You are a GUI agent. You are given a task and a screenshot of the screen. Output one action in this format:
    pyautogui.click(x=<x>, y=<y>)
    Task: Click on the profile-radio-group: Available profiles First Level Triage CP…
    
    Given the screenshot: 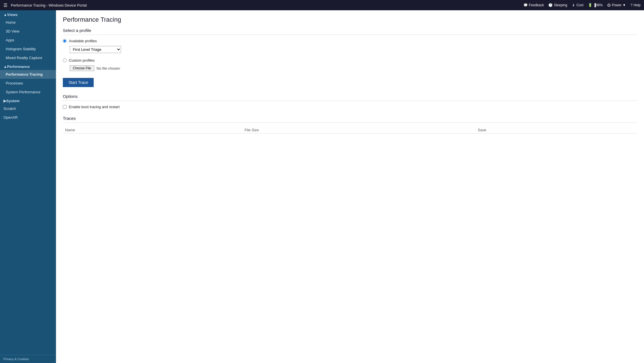 What is the action you would take?
    pyautogui.click(x=350, y=55)
    